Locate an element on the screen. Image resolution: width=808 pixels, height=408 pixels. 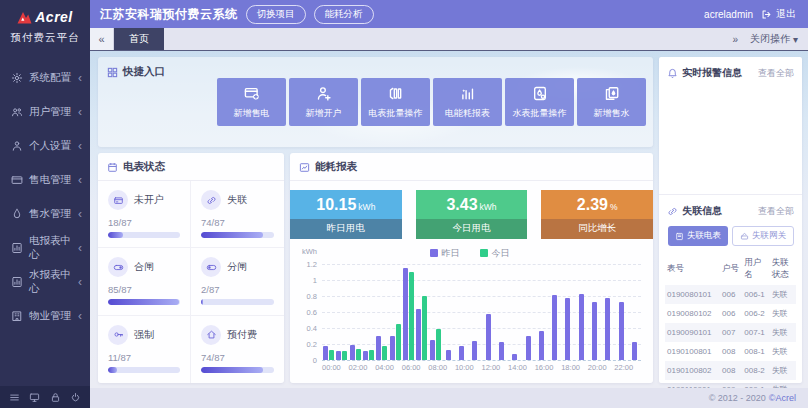
header-pill-button-1: 能耗分析 is located at coordinates (344, 14).